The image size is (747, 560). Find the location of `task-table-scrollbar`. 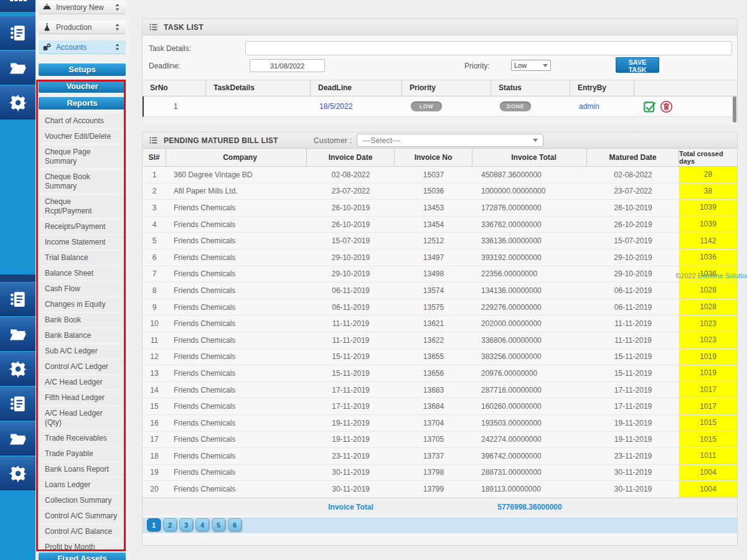

task-table-scrollbar is located at coordinates (735, 110).